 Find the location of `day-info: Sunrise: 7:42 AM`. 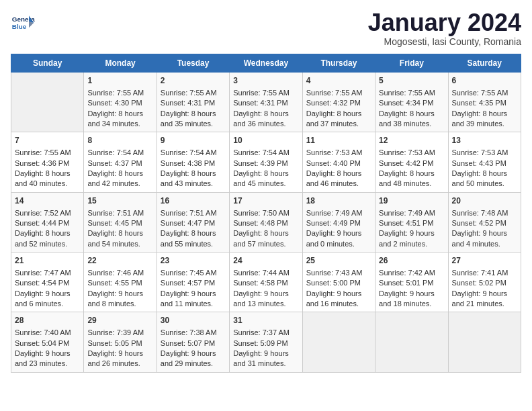

day-info: Sunrise: 7:42 AM is located at coordinates (411, 273).